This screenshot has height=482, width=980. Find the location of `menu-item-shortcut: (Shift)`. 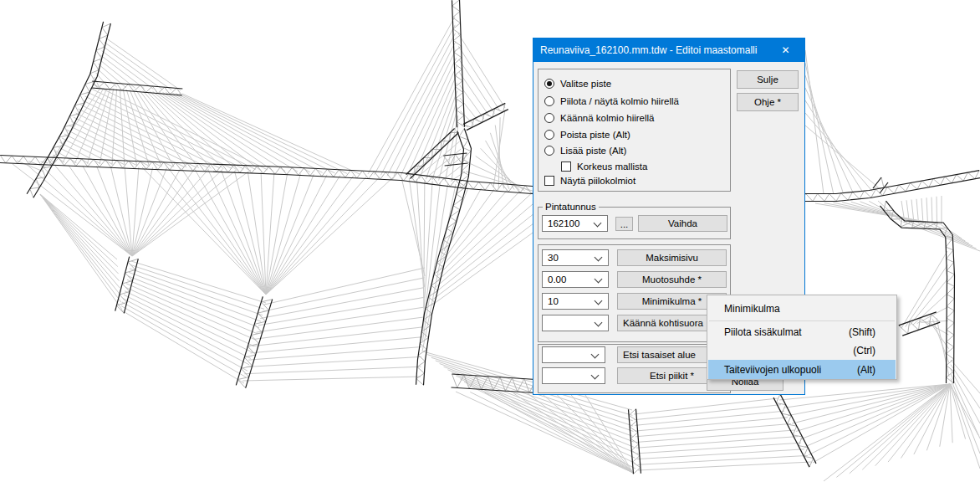

menu-item-shortcut: (Shift) is located at coordinates (872, 332).